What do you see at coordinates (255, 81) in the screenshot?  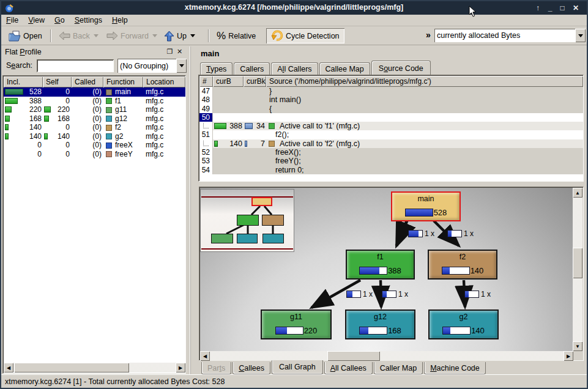 I see `col-curbk: curBk` at bounding box center [255, 81].